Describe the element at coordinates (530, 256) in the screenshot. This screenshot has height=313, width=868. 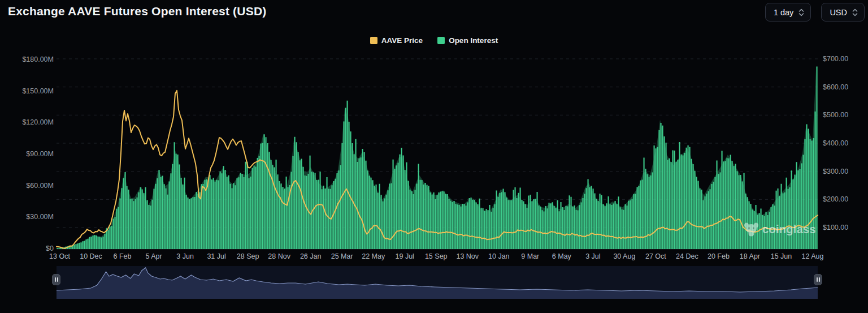
I see `x-axis-label: 9 Mar` at that location.